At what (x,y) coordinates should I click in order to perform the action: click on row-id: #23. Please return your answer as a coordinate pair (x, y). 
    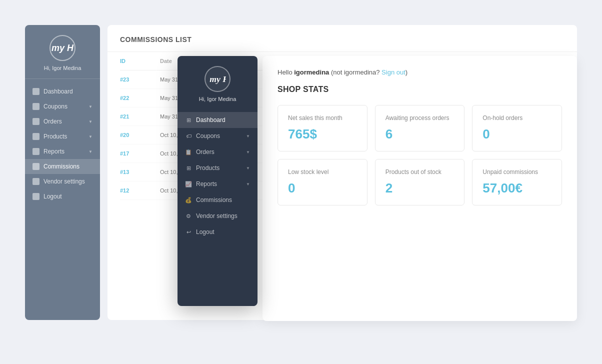
    Looking at the image, I should click on (130, 80).